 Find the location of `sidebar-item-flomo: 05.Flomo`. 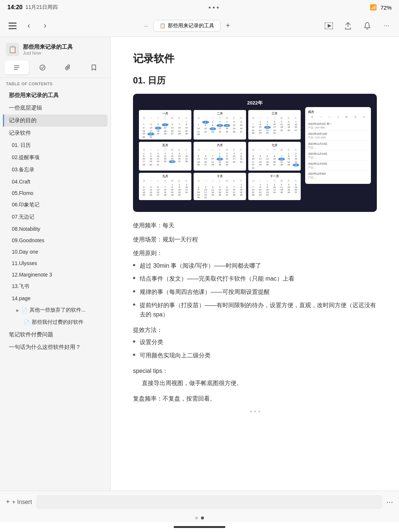

sidebar-item-flomo: 05.Flomo is located at coordinates (55, 193).